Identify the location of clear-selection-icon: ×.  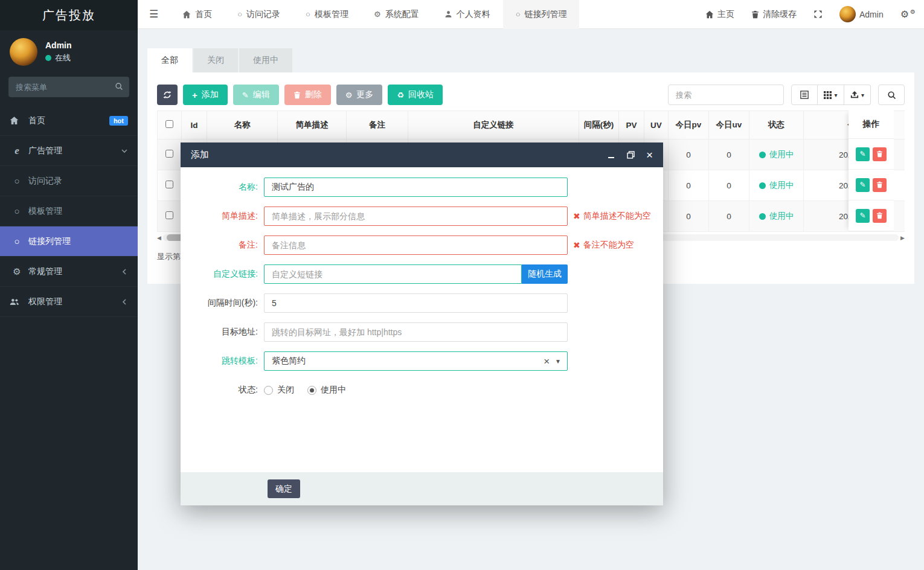
(547, 361).